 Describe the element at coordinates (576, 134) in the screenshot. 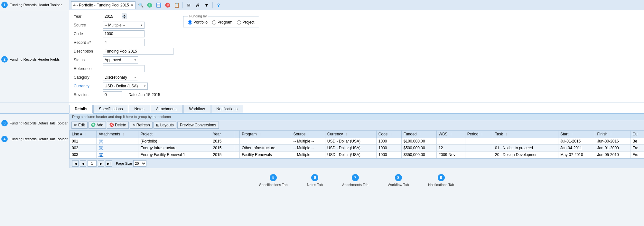

I see `col-start: Start ⋮` at that location.